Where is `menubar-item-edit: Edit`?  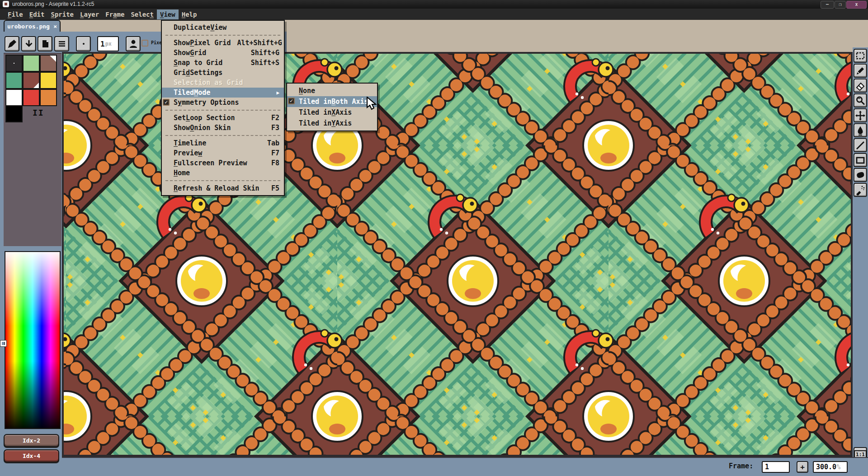 menubar-item-edit: Edit is located at coordinates (37, 14).